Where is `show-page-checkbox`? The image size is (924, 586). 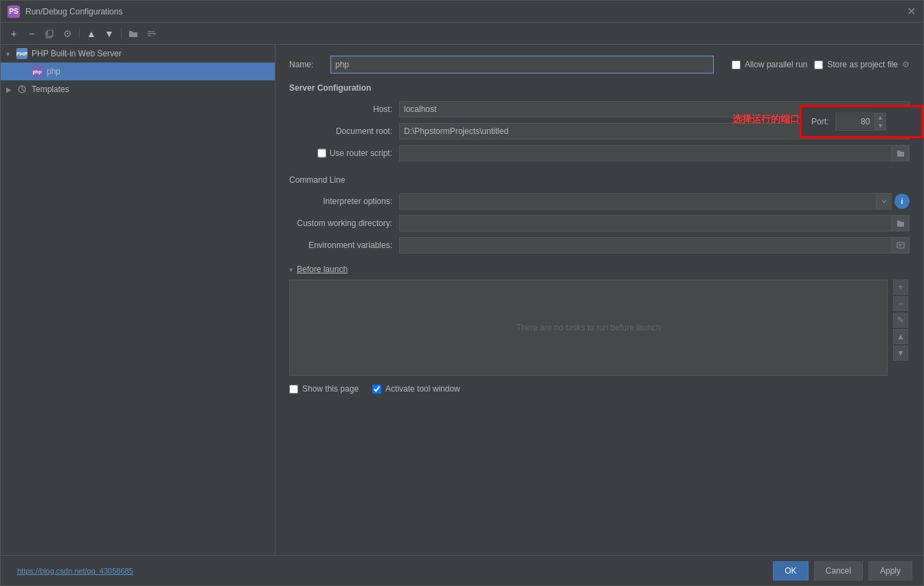 show-page-checkbox is located at coordinates (294, 389).